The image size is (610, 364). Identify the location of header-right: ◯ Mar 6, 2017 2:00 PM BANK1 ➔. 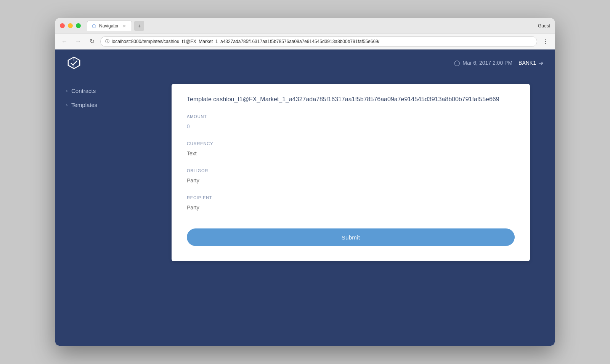
(499, 63).